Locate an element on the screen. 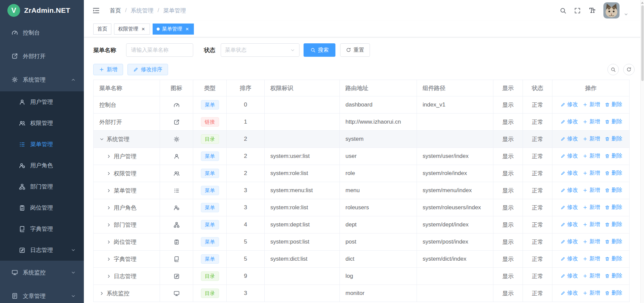  add-button: 新增 is located at coordinates (108, 70).